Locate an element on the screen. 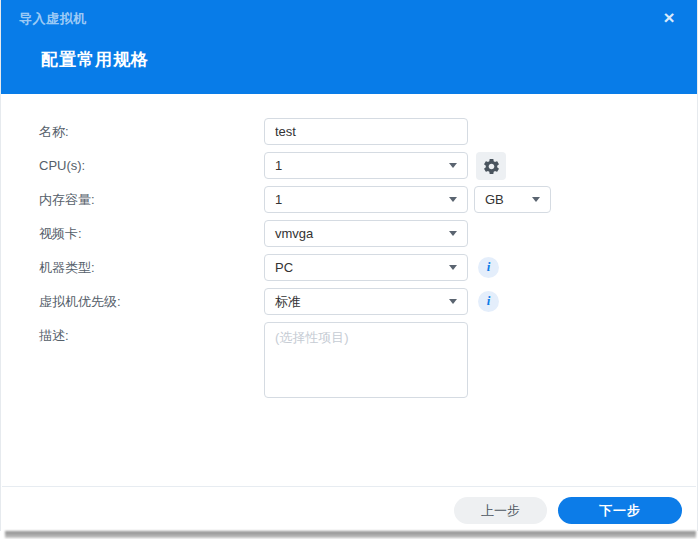  page-title: 配置常用规格 is located at coordinates (95, 60).